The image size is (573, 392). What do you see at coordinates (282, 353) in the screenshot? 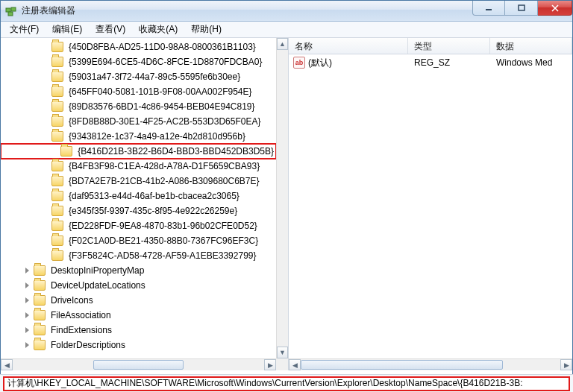
I see `scroll-down-button: ▼` at bounding box center [282, 353].